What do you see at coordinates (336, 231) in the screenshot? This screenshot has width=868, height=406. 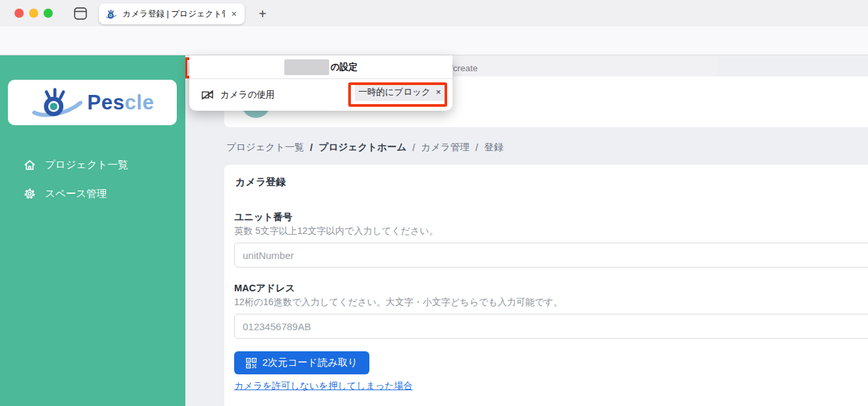 I see `unit-number-hint: 英数 5文字以上12文字以内で入力してください。` at bounding box center [336, 231].